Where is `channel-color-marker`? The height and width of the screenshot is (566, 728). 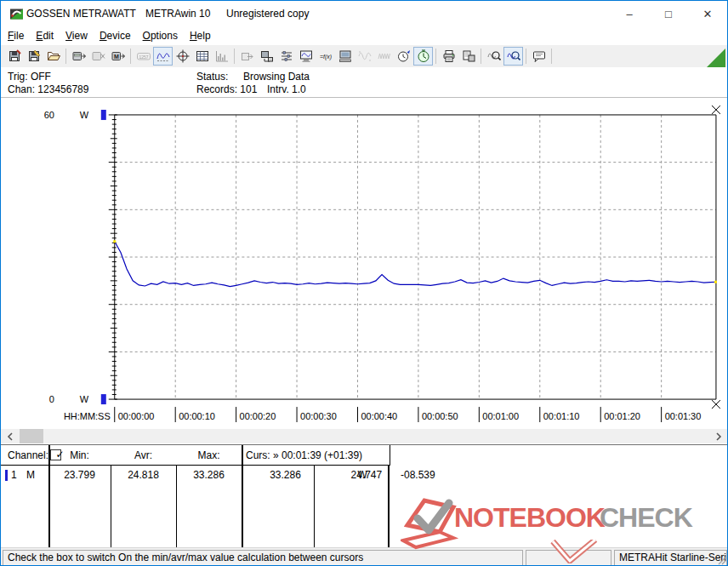
channel-color-marker is located at coordinates (7, 475).